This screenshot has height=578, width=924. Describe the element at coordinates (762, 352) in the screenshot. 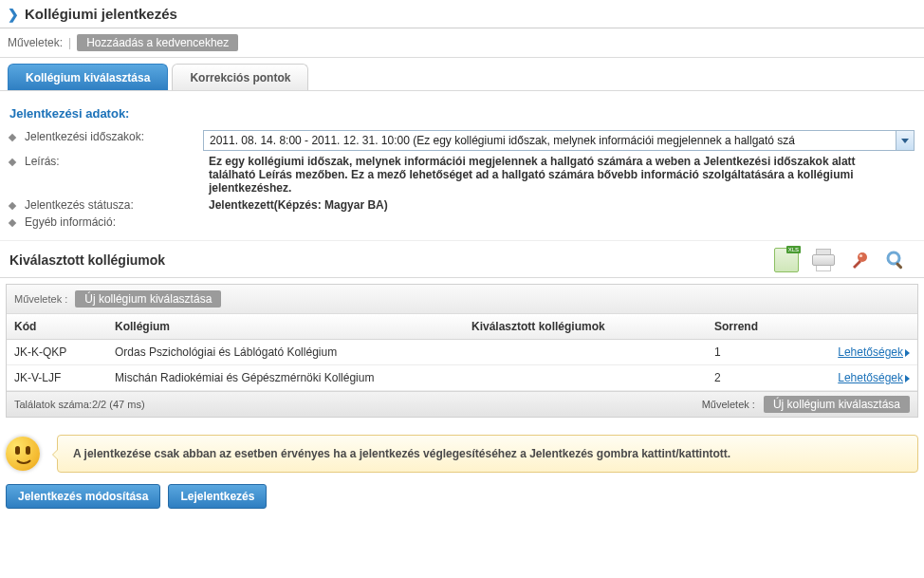

I see `cell-sorrend: 1` at that location.